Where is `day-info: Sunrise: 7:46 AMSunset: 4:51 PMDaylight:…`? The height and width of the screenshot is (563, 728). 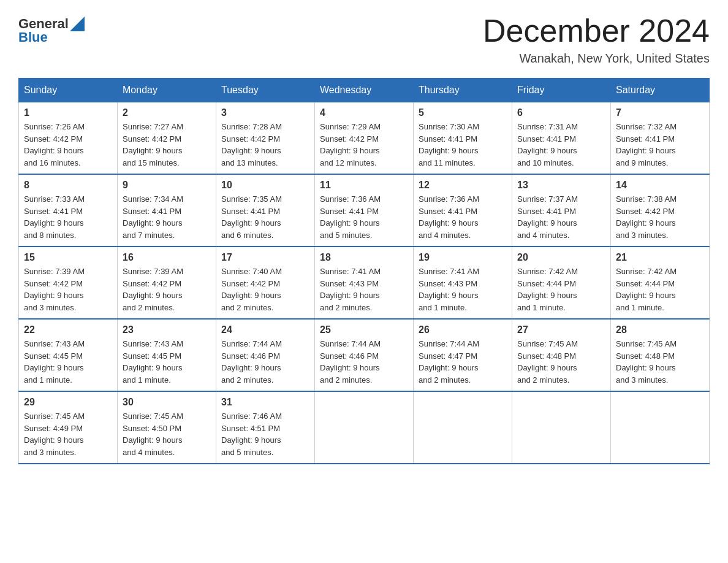 day-info: Sunrise: 7:46 AMSunset: 4:51 PMDaylight:… is located at coordinates (265, 434).